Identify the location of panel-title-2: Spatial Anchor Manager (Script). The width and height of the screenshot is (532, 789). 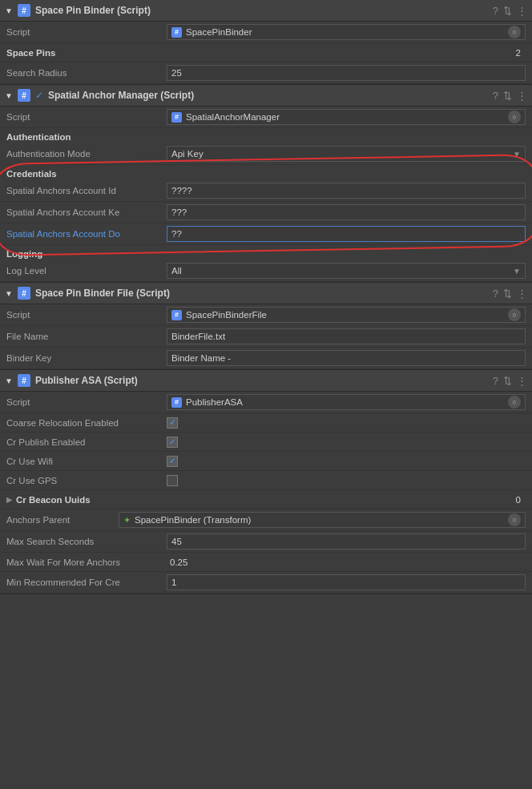
(268, 95).